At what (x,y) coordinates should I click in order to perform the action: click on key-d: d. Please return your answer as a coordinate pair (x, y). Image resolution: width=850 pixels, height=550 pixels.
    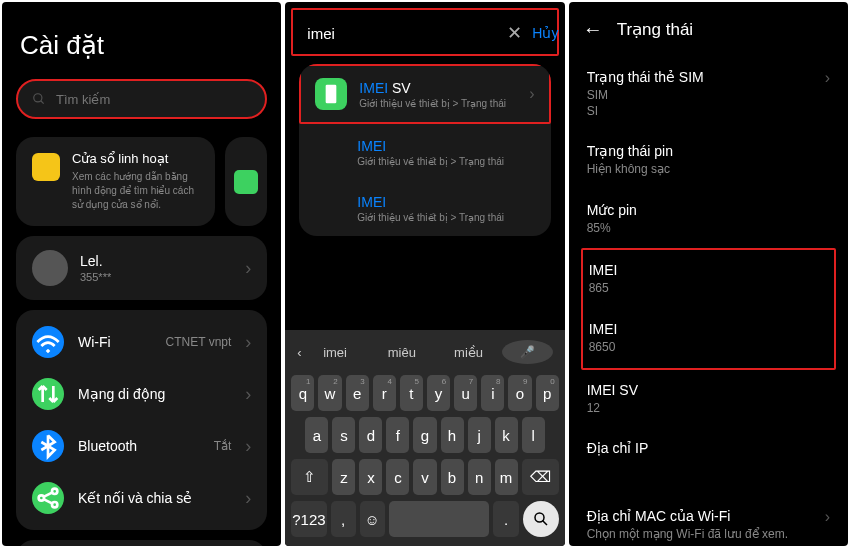
    Looking at the image, I should click on (370, 435).